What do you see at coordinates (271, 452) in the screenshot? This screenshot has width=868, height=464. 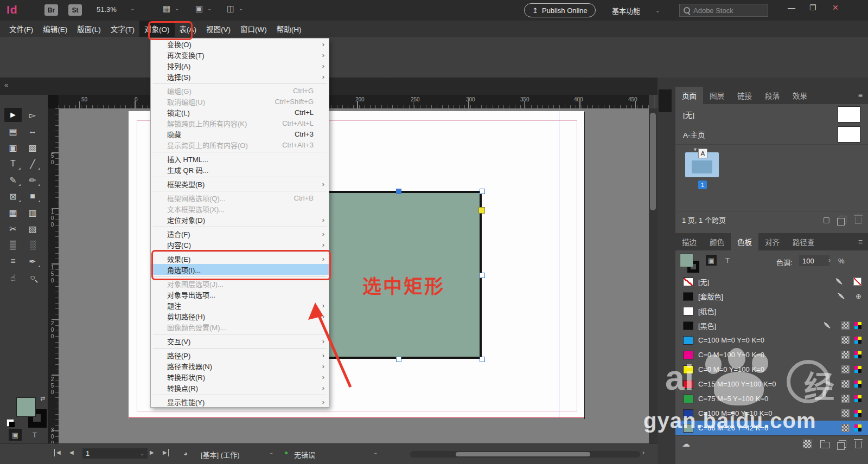 I see `preset-chevron-icon: ⌄` at bounding box center [271, 452].